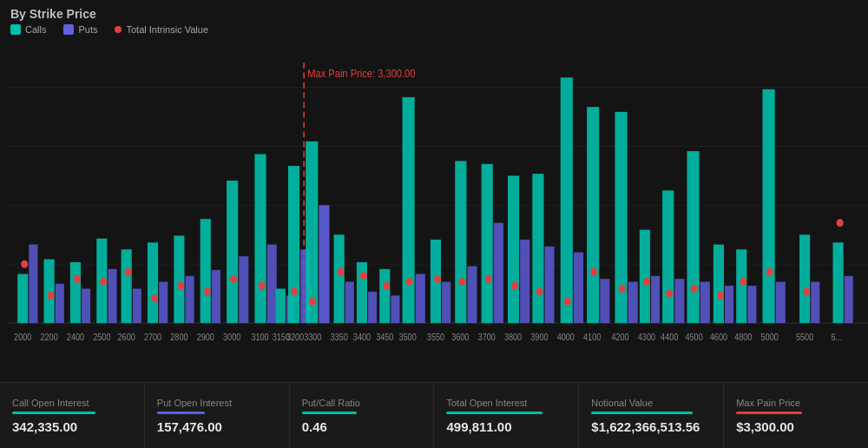  Describe the element at coordinates (651, 415) in the screenshot. I see `stat-notional: Notional Value $1,622,366,513.56` at that location.